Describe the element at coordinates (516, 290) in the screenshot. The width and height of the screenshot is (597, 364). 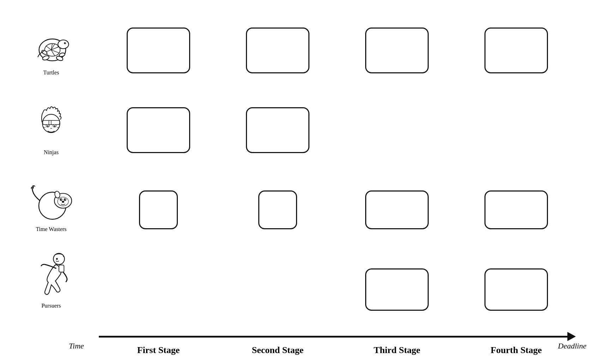
I see `cell-pursuers-stage4` at that location.